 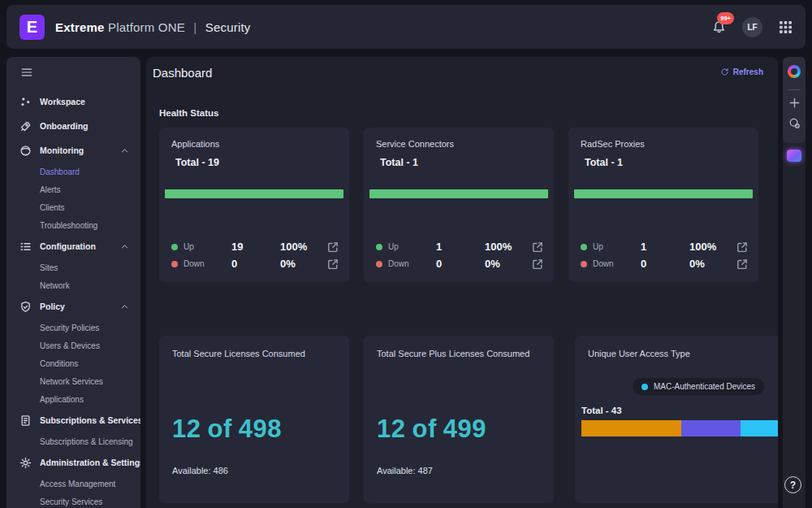 What do you see at coordinates (26, 421) in the screenshot?
I see `subscriptions-icon` at bounding box center [26, 421].